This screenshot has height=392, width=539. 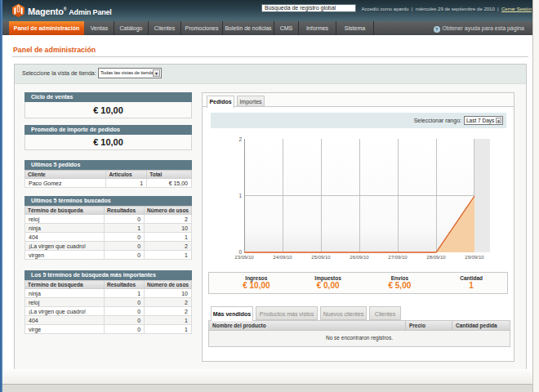 I want to click on svg-text: 0, so click(x=240, y=252).